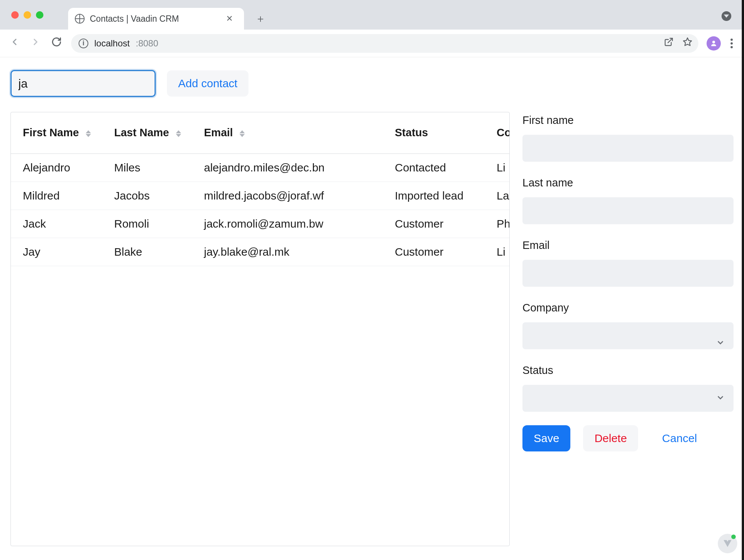 Image resolution: width=744 pixels, height=560 pixels. Describe the element at coordinates (434, 195) in the screenshot. I see `cell-status: Imported lead` at that location.